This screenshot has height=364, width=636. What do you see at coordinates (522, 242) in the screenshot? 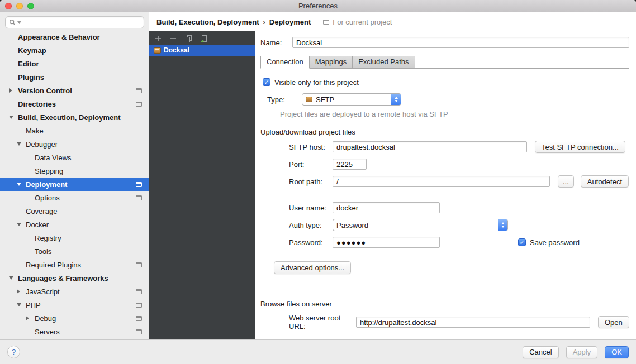
I see `save-password-checkbox` at bounding box center [522, 242].